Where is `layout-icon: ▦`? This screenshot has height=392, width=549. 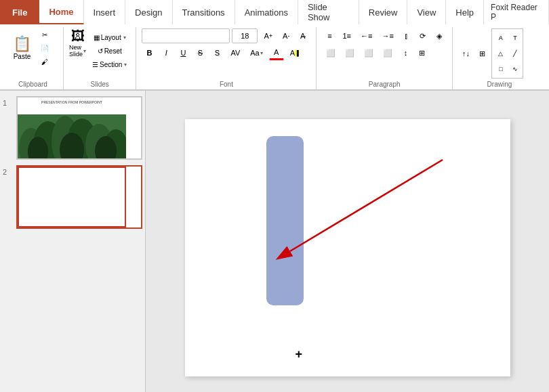 layout-icon: ▦ is located at coordinates (96, 38).